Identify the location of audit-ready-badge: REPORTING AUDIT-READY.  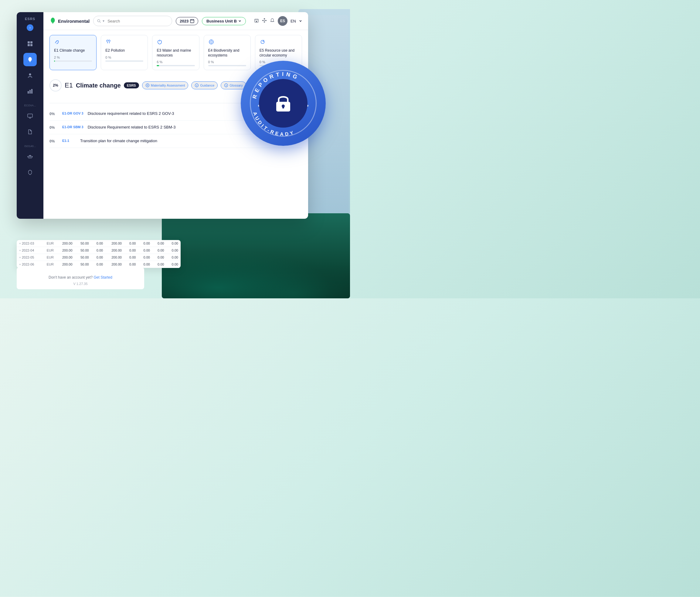
(283, 103).